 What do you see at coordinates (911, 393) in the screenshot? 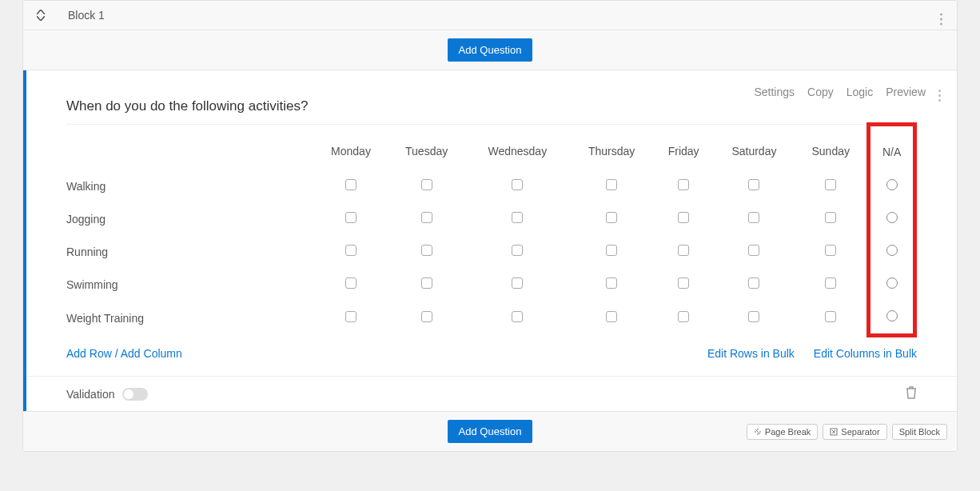
I see `delete-question-icon` at bounding box center [911, 393].